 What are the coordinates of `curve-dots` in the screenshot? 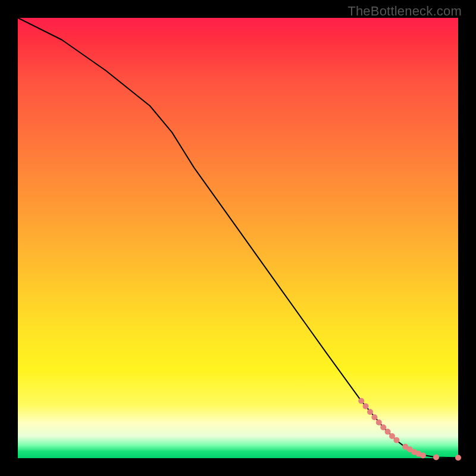 It's located at (409, 430).